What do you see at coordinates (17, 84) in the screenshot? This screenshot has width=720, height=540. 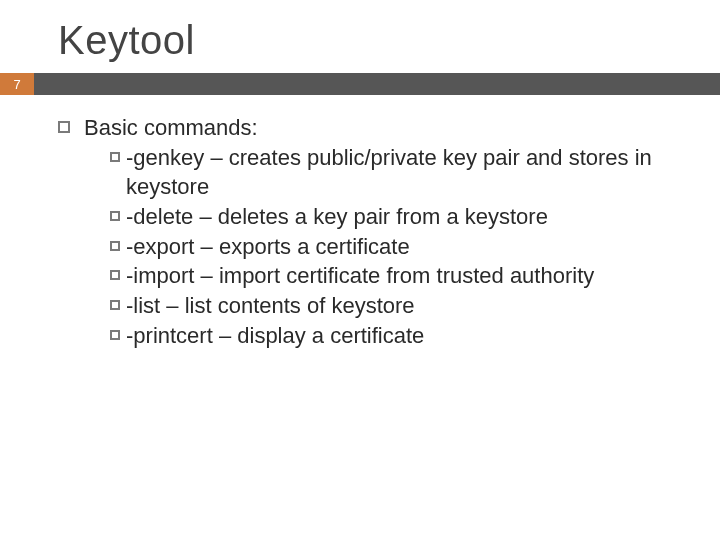 I see `page-number: 7` at bounding box center [17, 84].